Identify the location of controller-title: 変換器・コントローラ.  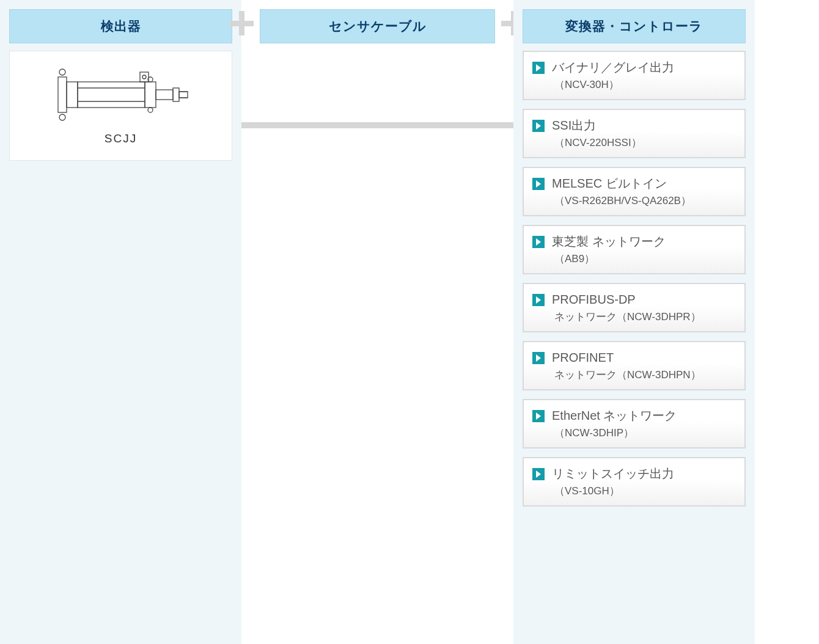
(634, 26).